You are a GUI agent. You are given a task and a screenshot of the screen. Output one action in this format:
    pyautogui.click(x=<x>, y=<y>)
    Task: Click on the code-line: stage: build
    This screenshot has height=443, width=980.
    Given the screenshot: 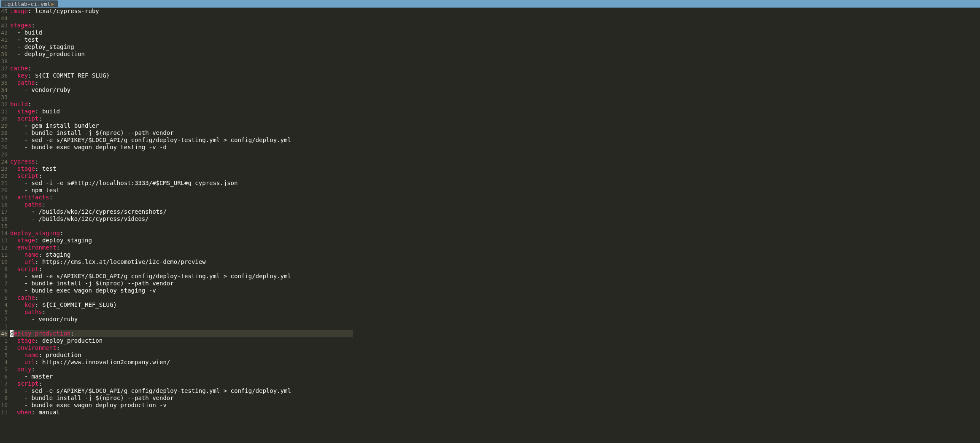 What is the action you would take?
    pyautogui.click(x=181, y=111)
    